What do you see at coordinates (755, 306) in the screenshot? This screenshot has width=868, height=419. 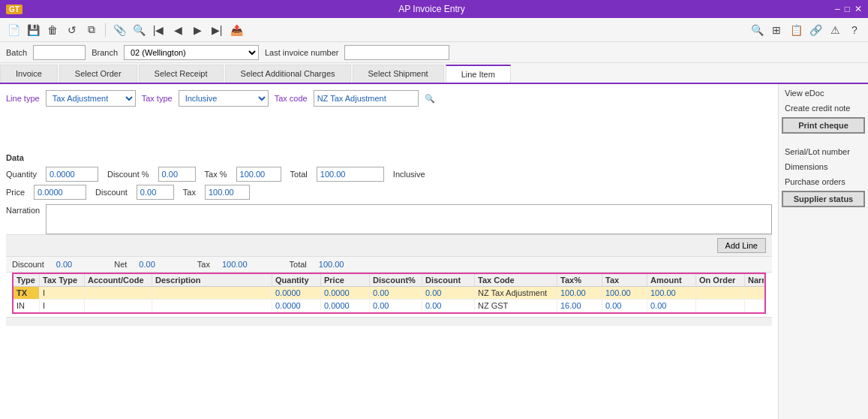 I see `row2-narration` at bounding box center [755, 306].